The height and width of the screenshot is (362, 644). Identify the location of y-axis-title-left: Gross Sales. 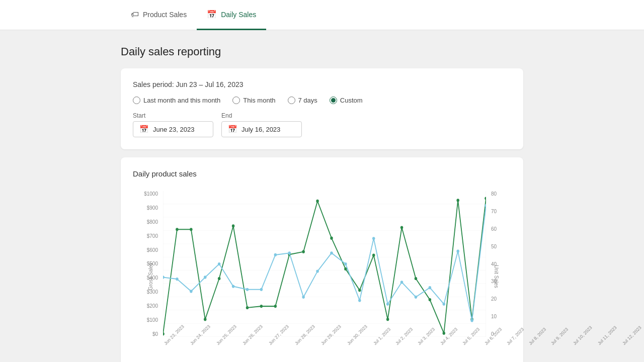
(151, 277).